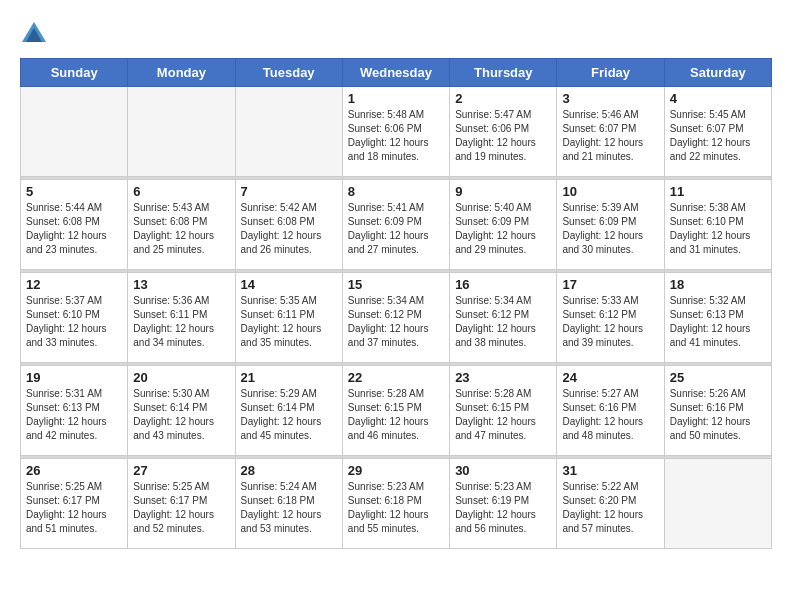 This screenshot has height=612, width=792. Describe the element at coordinates (610, 415) in the screenshot. I see `day-info: Sunrise: 5:27 AM Sunset: 6:16 PM Dayligh…` at that location.